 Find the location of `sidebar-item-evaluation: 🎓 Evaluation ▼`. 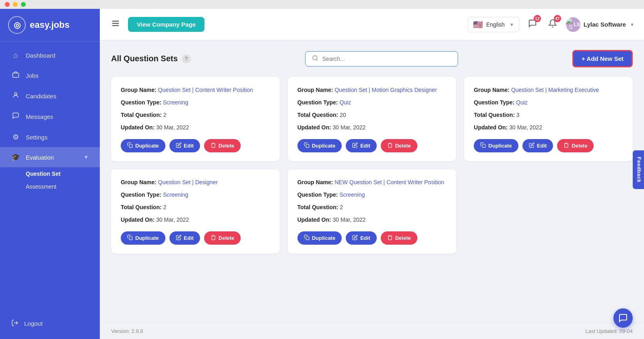

sidebar-item-evaluation: 🎓 Evaluation ▼ is located at coordinates (50, 157).